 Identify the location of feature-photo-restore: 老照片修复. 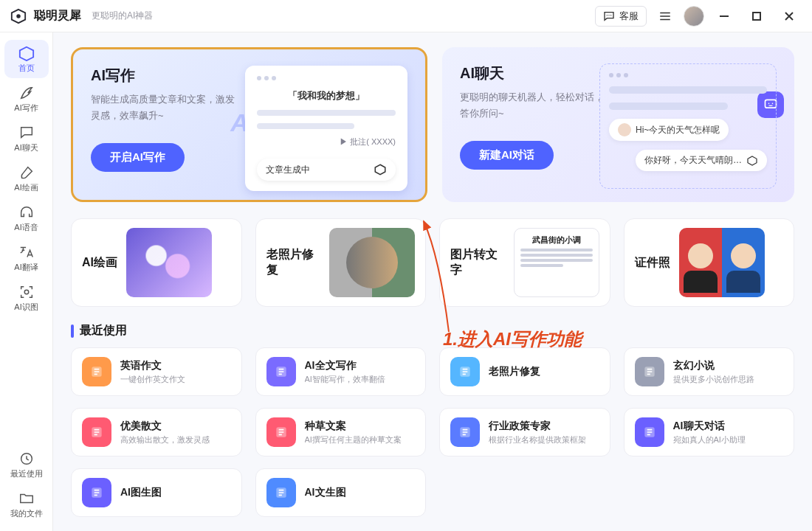
(341, 263).